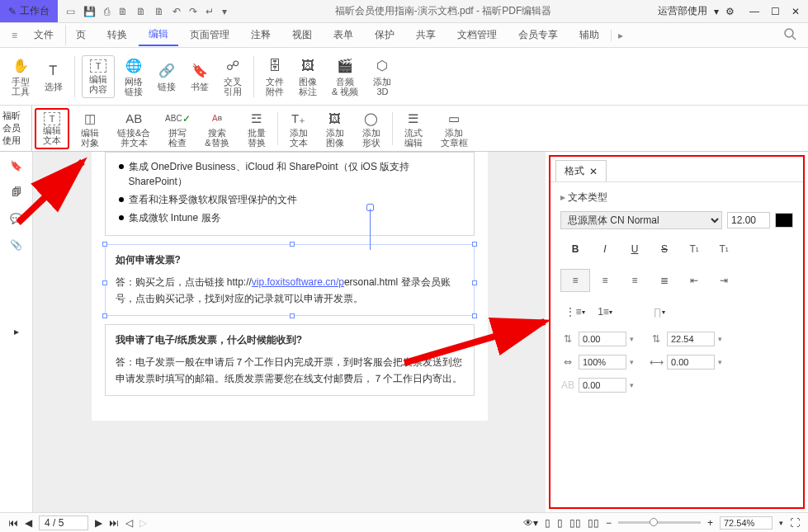  What do you see at coordinates (107, 12) in the screenshot?
I see `print-icon: ⎙` at bounding box center [107, 12].